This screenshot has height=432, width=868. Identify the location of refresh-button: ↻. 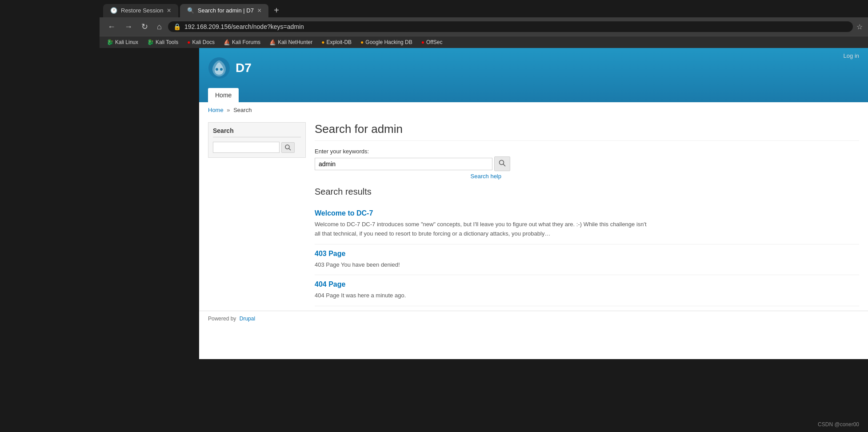
(145, 27).